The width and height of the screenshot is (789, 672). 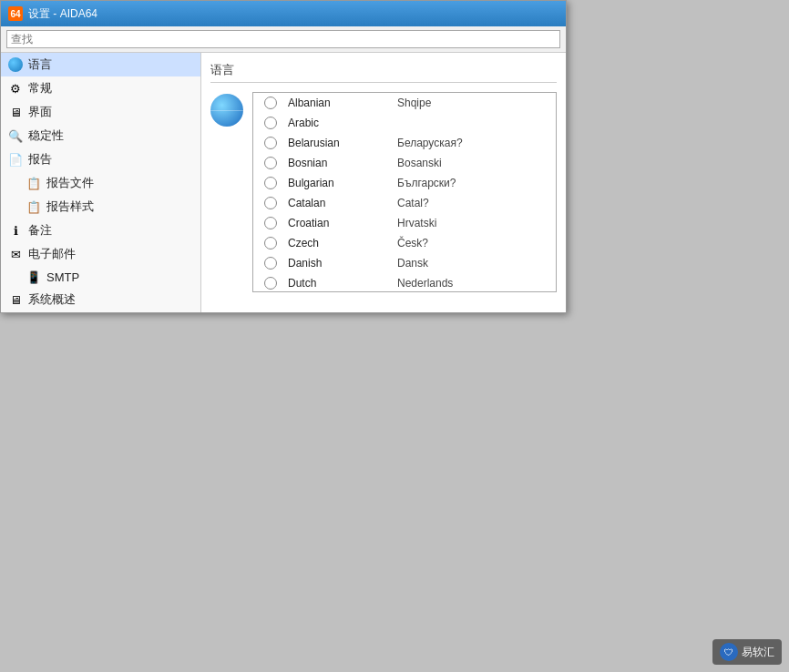 What do you see at coordinates (100, 159) in the screenshot?
I see `sidebar-item-report: 📄 报告` at bounding box center [100, 159].